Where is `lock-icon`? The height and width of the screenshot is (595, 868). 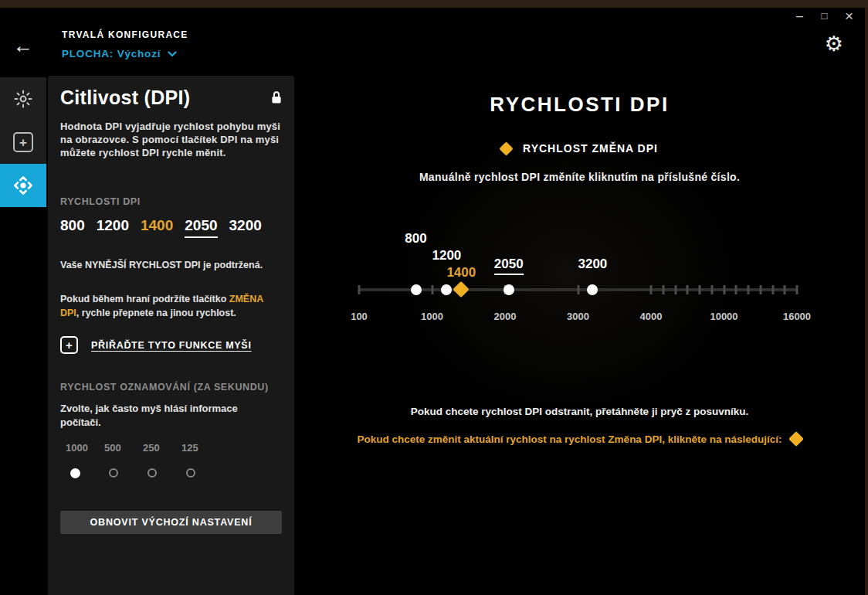
lock-icon is located at coordinates (276, 97).